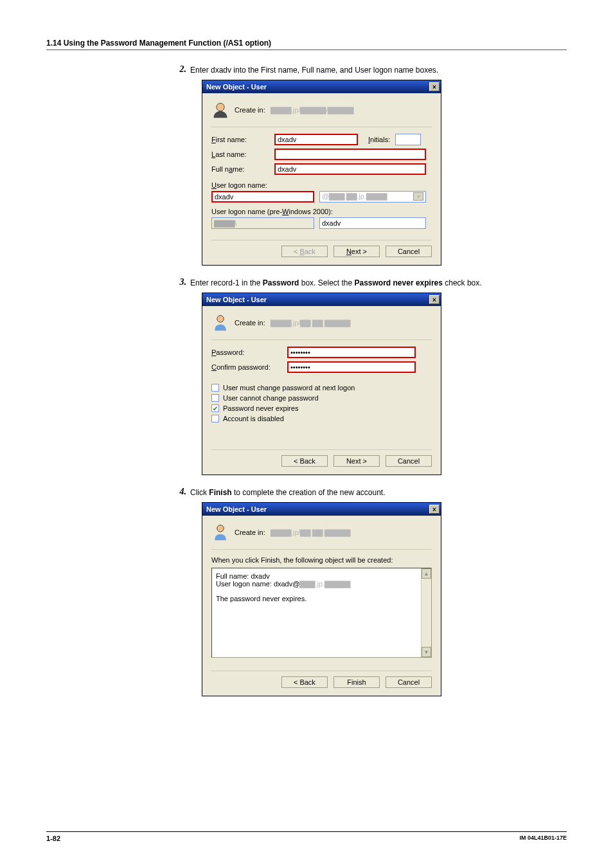 The height and width of the screenshot is (868, 613). Describe the element at coordinates (326, 283) in the screenshot. I see `t: box. Select the` at that location.